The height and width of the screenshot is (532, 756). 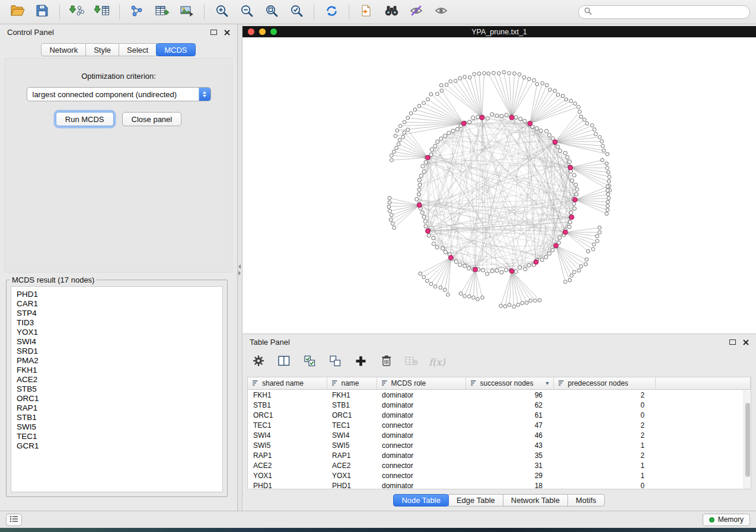 What do you see at coordinates (670, 12) in the screenshot?
I see `search-input` at bounding box center [670, 12].